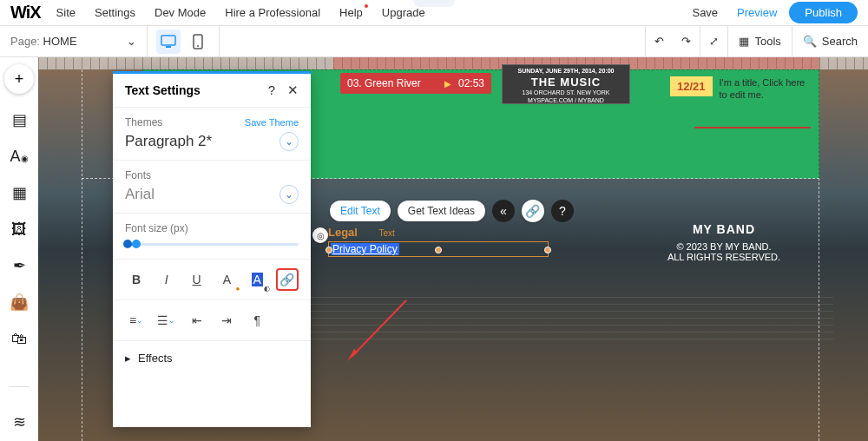  I want to click on get-text-ideas-button: Get Text Ideas, so click(441, 211).